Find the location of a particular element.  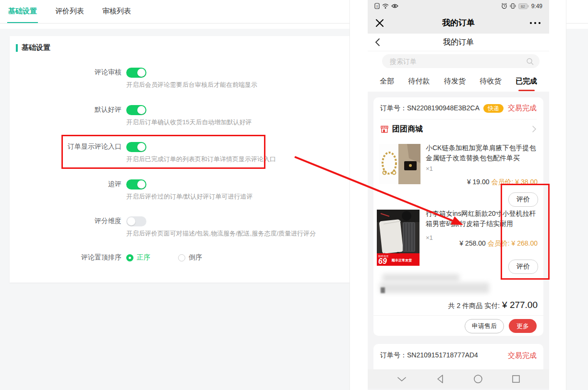

order-total-row: 共 2 件商品 实付: ¥ 277.00 is located at coordinates (493, 305).